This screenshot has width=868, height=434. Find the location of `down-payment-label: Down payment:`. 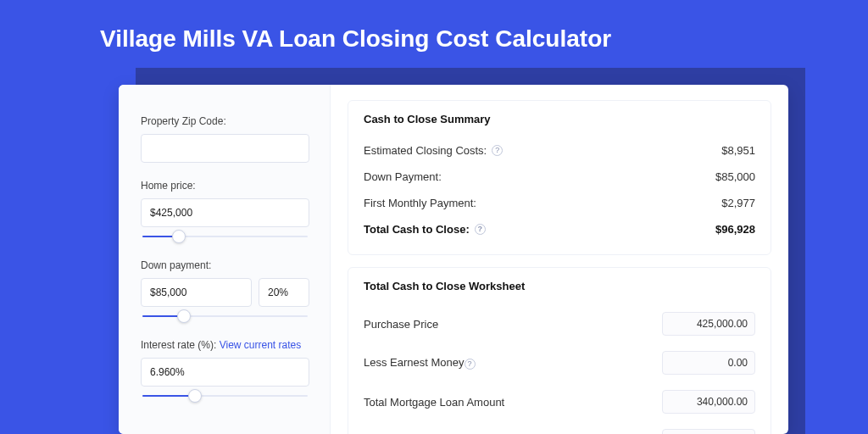

down-payment-label: Down payment: is located at coordinates (225, 265).